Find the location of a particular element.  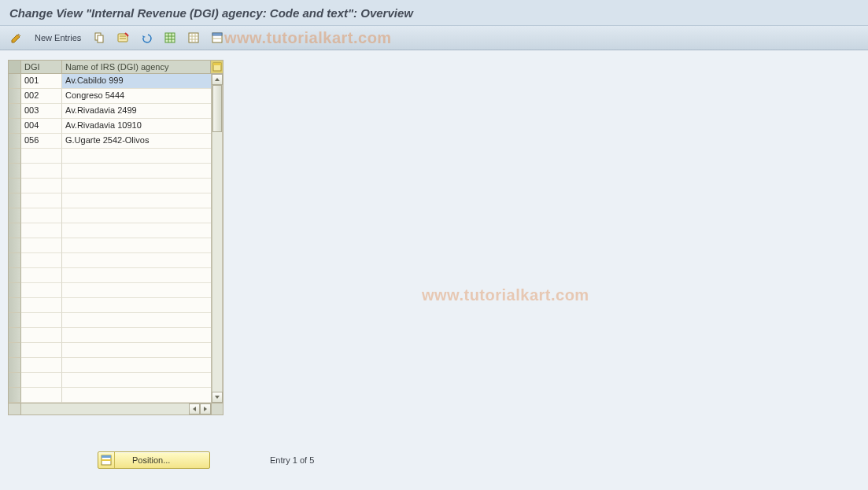

cell-agency-name: G.Ugarte 2542-Olivos is located at coordinates (142, 142).